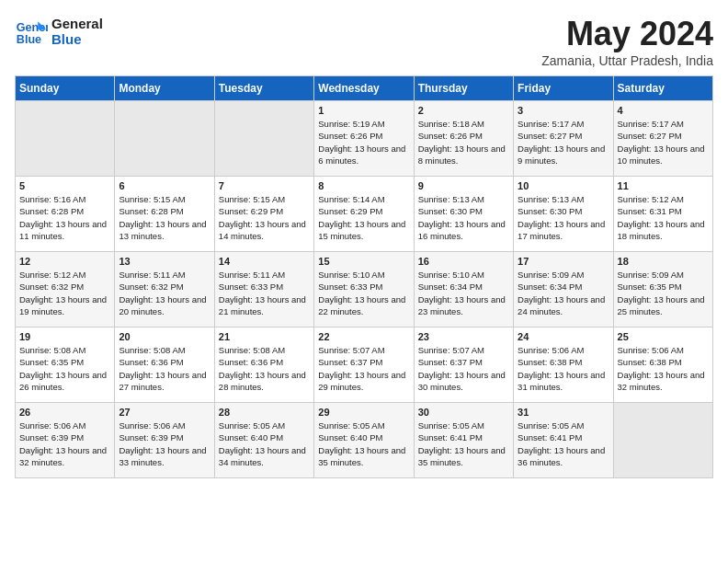 The width and height of the screenshot is (728, 563). I want to click on day-number: 26, so click(64, 412).